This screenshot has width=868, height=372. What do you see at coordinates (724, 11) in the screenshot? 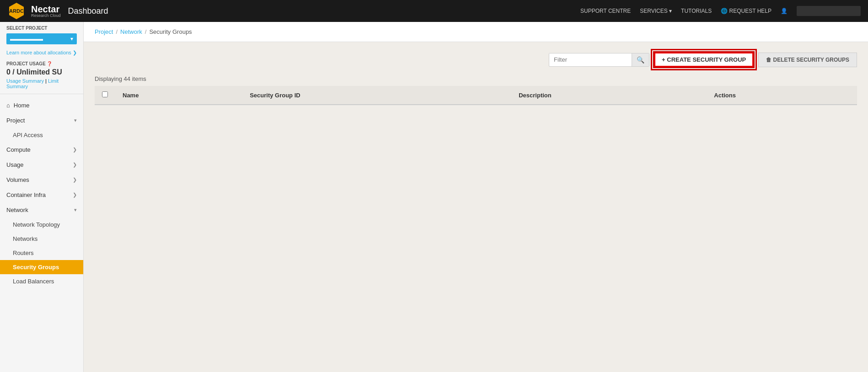
I see `globe-icon: 🌐` at bounding box center [724, 11].